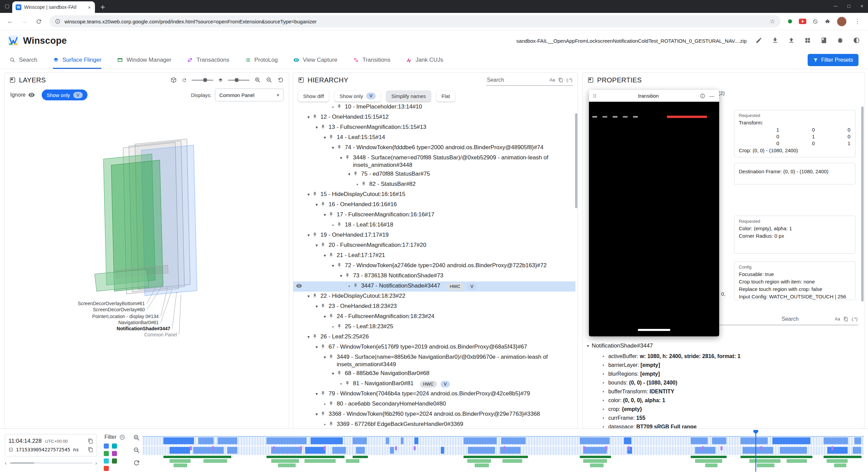 This screenshot has width=868, height=472. Describe the element at coordinates (434, 405) in the screenshot. I see `tree-row: •80 - ace6abb SecondaryHomeHandle0#80` at that location.